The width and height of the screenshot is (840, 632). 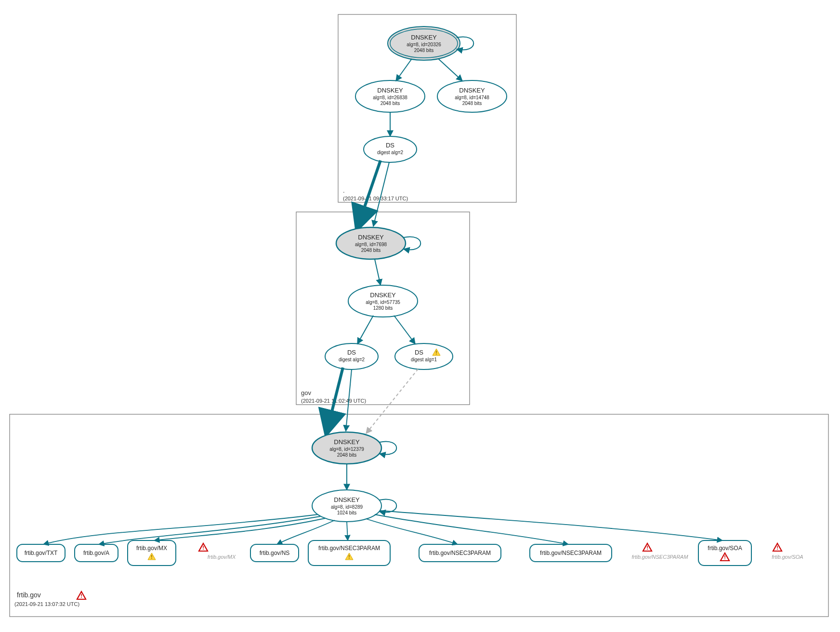 I want to click on svg-text: alg=8, id=57735, so click(x=383, y=303).